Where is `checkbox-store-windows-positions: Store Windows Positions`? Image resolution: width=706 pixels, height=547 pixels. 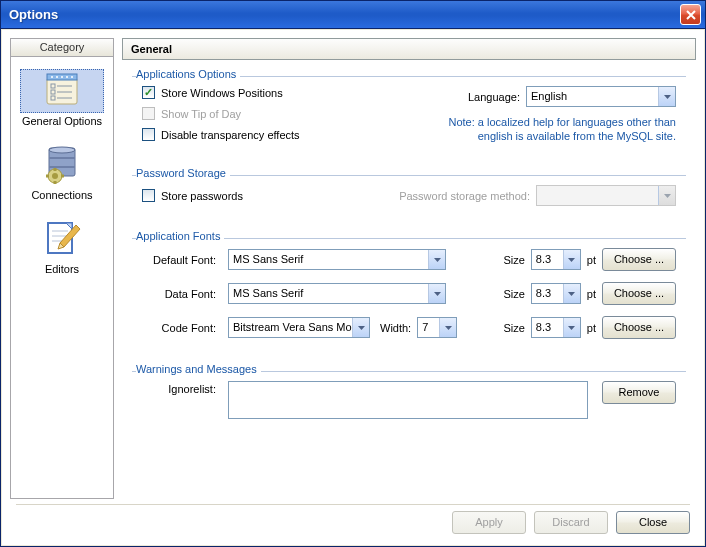
checkbox-store-windows-positions: Store Windows Positions is located at coordinates (221, 92).